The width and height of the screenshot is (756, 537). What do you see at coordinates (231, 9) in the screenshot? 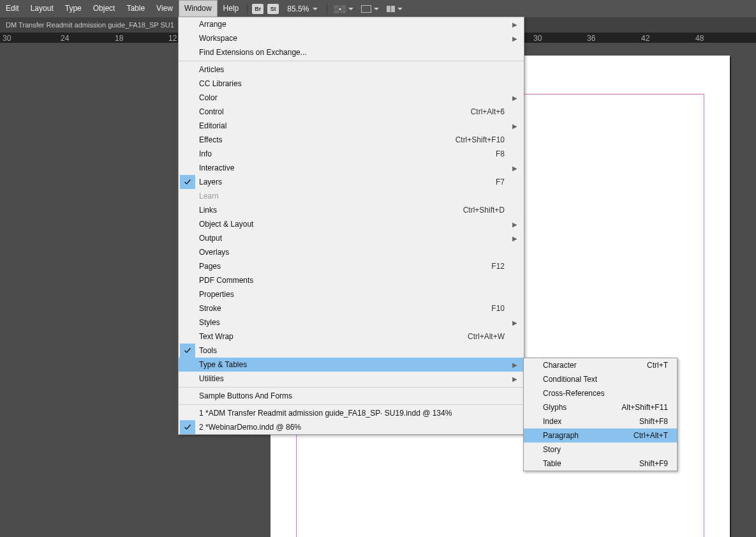
I see `menu-help: Help` at bounding box center [231, 9].